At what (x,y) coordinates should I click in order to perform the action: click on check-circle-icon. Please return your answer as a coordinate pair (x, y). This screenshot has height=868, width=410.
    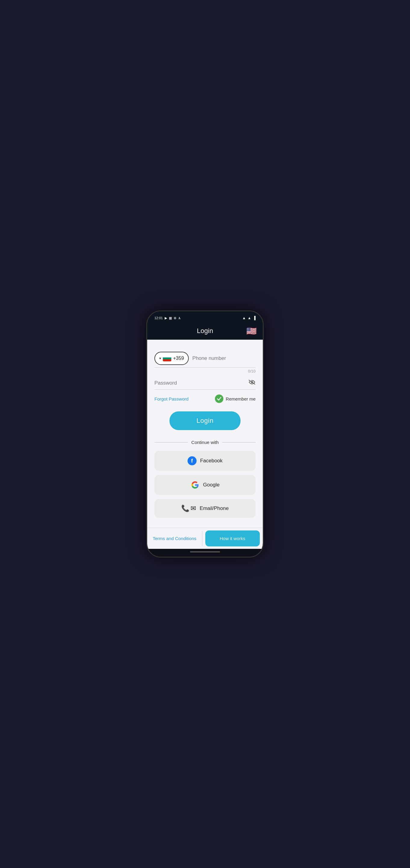
    Looking at the image, I should click on (219, 399).